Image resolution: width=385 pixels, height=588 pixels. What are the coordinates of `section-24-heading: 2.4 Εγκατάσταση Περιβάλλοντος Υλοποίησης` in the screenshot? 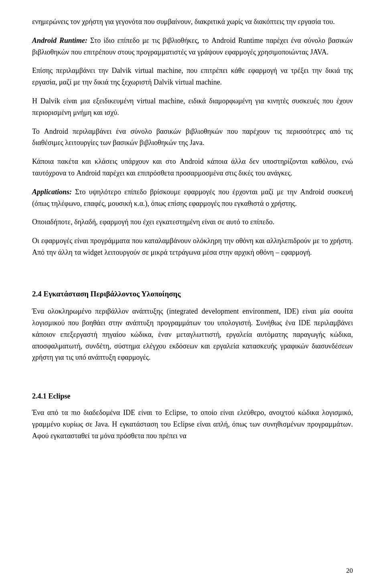 It's located at (192, 294).